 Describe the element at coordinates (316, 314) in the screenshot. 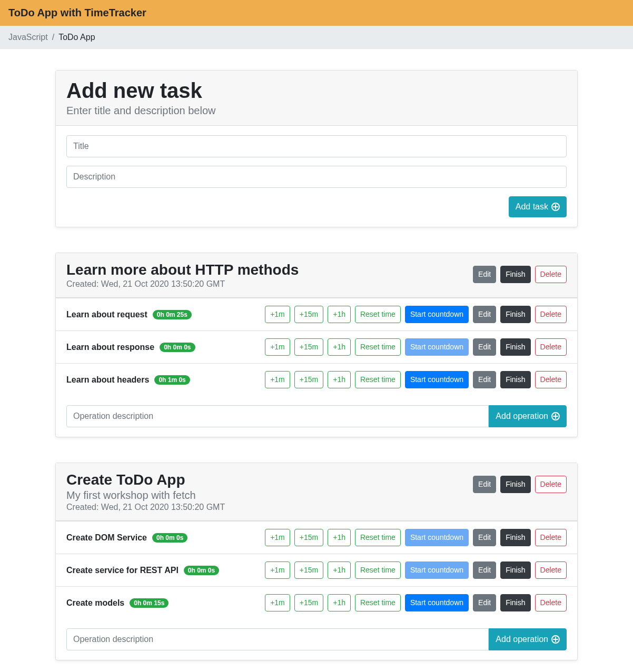

I see `operation-row: Learn about request0h 0m 25s+1m+15m+1hRe…` at that location.